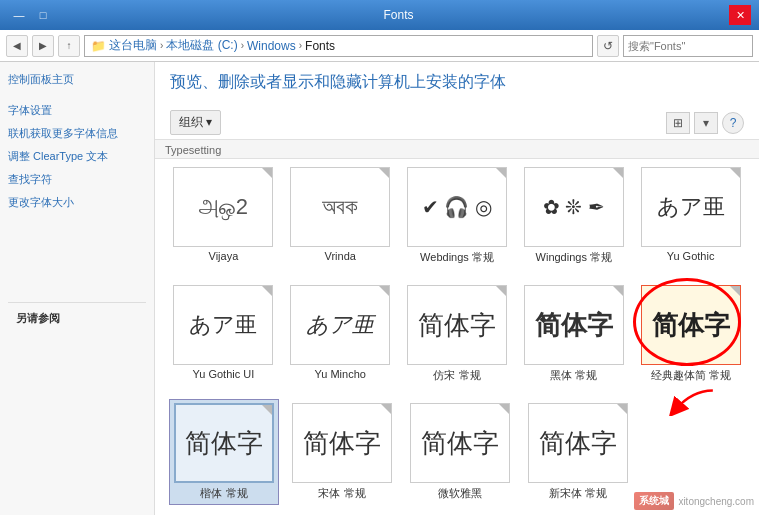 The height and width of the screenshot is (515, 759). I want to click on breadcrumb-sep-0: ›, so click(162, 46).